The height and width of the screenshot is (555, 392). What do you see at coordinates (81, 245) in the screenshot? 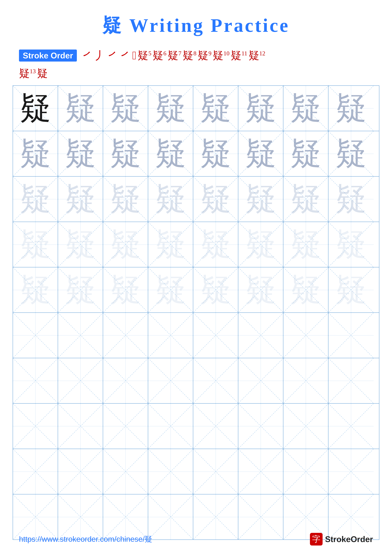
I see `grid-cell-4-2: 疑` at bounding box center [81, 245].